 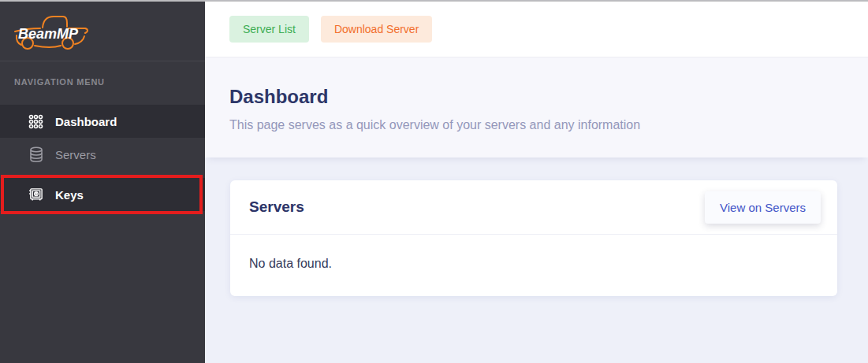 What do you see at coordinates (536, 124) in the screenshot?
I see `page-subtitle: This page serves as a quick overview of …` at bounding box center [536, 124].